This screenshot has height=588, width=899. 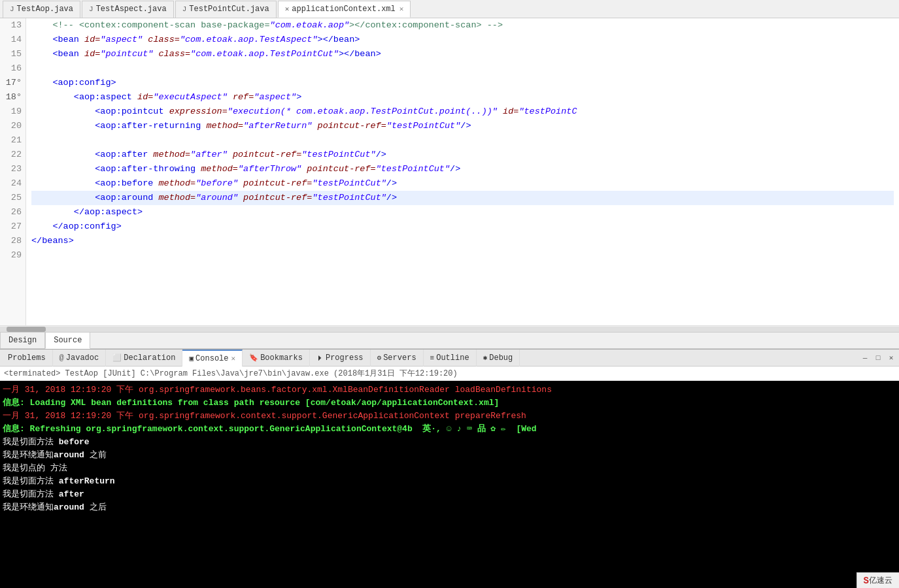 I want to click on code-line-28: </beans>, so click(x=463, y=241).